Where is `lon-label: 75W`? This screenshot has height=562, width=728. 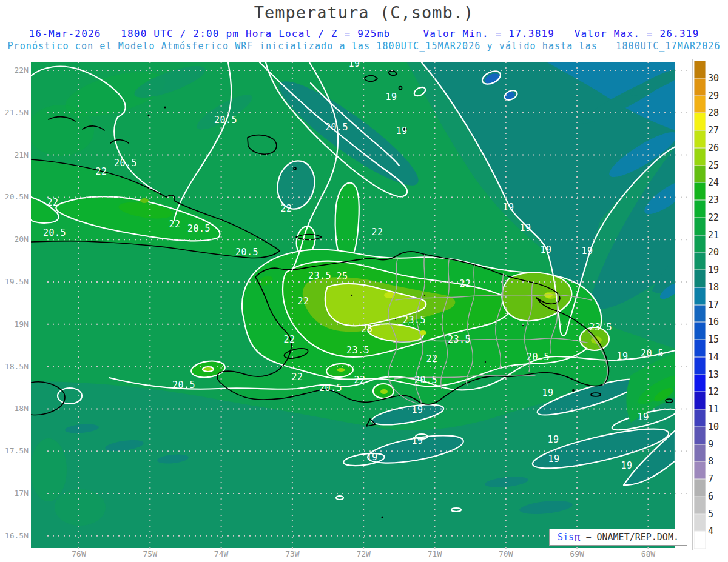 lon-label: 75W is located at coordinates (150, 554).